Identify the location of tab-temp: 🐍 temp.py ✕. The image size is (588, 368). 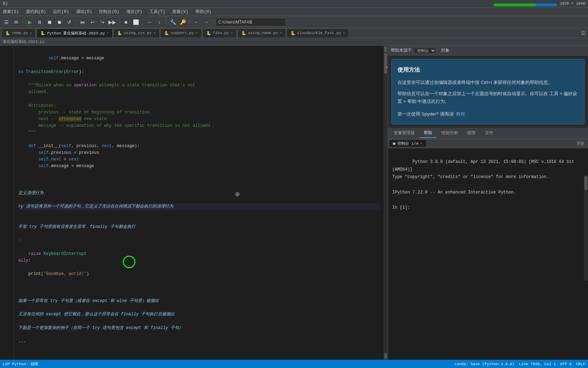
(19, 33).